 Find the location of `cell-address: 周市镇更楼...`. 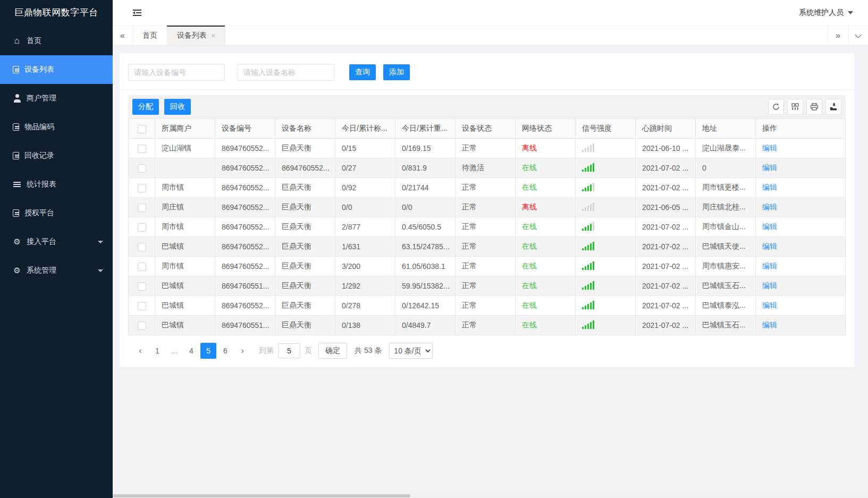

cell-address: 周市镇更楼... is located at coordinates (726, 188).